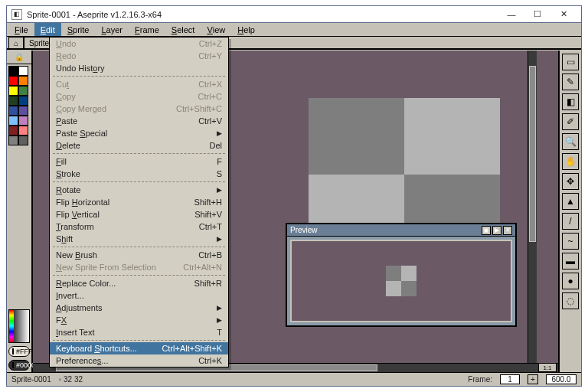  Describe the element at coordinates (570, 241) in the screenshot. I see `curve-icon: ~` at that location.